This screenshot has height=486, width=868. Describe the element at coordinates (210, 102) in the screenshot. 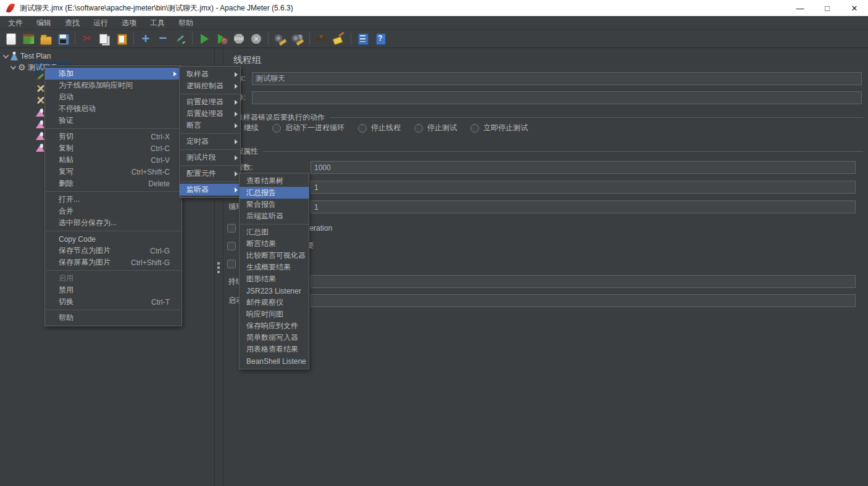

I see `menu-item: 前置处理器` at that location.